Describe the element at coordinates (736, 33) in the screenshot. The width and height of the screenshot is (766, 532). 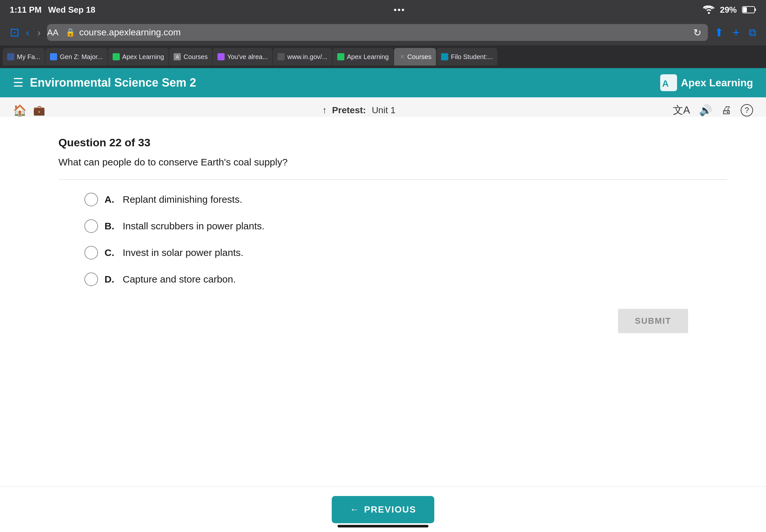
I see `new-tab-icon: +` at that location.